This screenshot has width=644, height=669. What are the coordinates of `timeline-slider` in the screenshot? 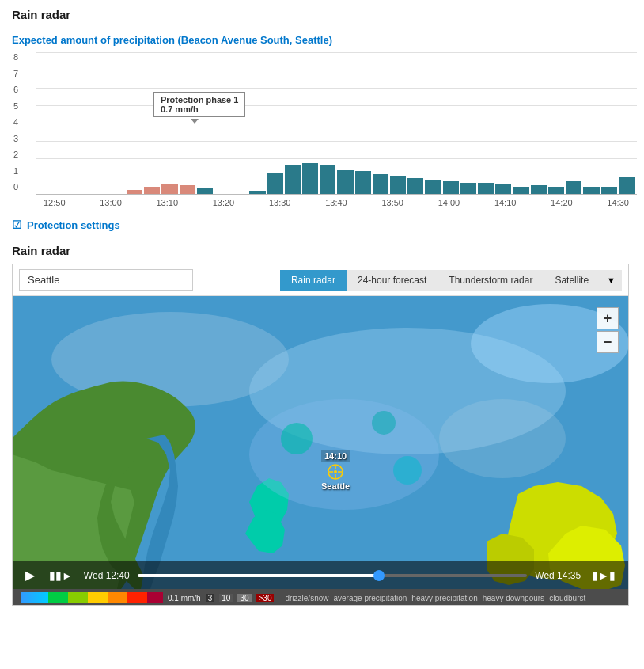 It's located at (332, 576).